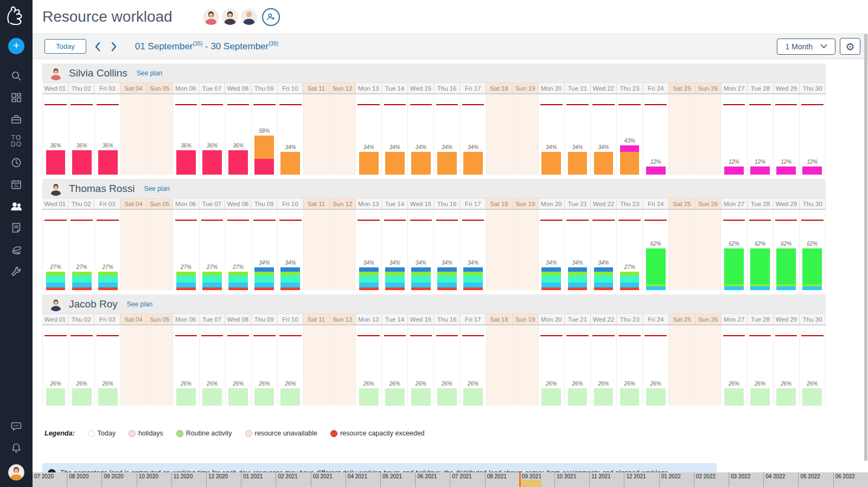  I want to click on timeline-month-cell: 02 2021, so click(293, 479).